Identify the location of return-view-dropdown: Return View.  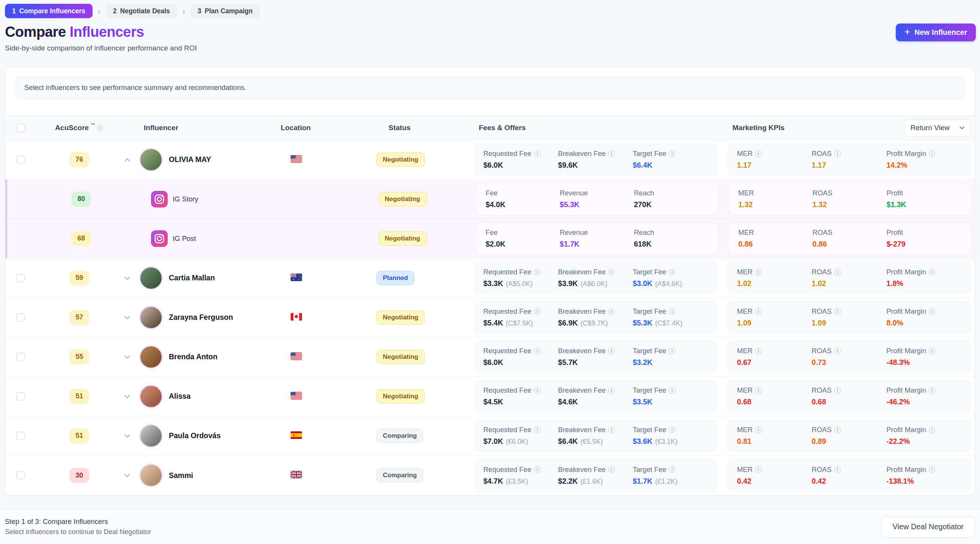
(937, 128).